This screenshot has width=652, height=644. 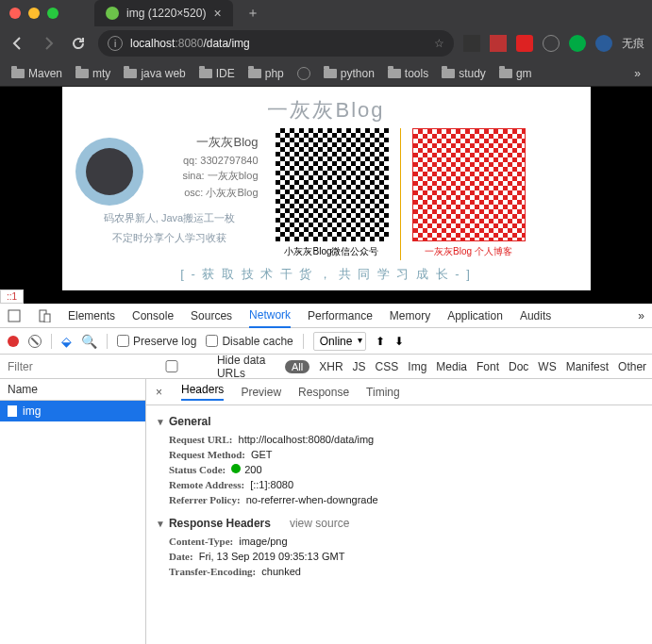 I want to click on inspect-icon, so click(x=14, y=316).